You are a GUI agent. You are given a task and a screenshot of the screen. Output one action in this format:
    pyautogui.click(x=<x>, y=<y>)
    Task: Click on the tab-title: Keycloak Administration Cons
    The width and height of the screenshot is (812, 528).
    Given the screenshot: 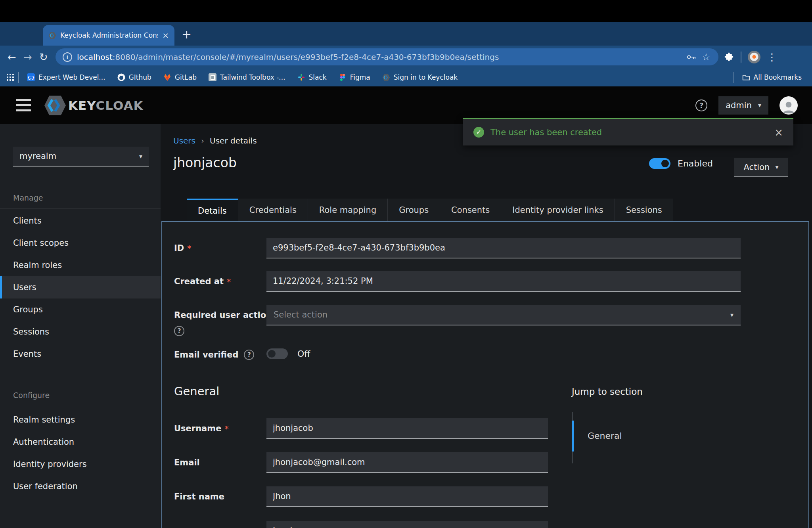 What is the action you would take?
    pyautogui.click(x=109, y=35)
    